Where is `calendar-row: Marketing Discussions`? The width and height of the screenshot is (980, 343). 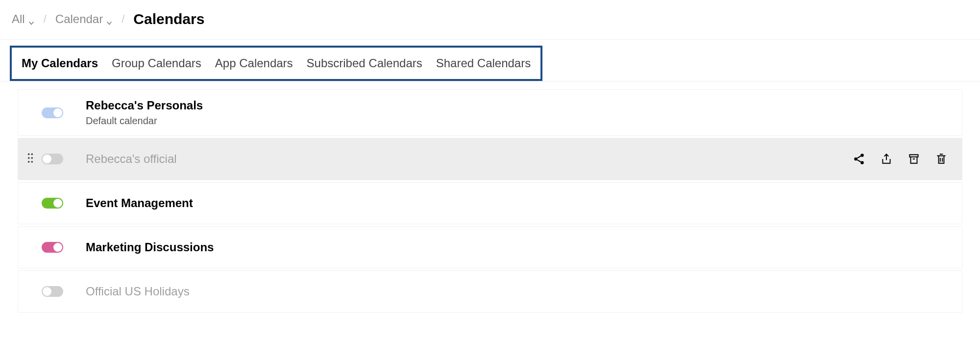 calendar-row: Marketing Discussions is located at coordinates (490, 247).